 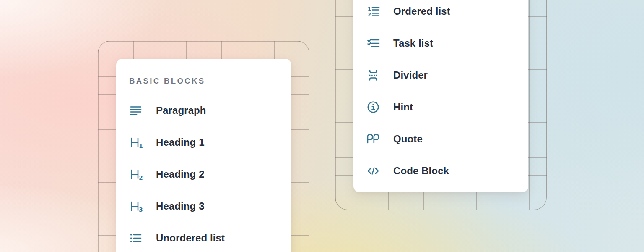 I want to click on ordered-list-icon: 1 2, so click(x=373, y=11).